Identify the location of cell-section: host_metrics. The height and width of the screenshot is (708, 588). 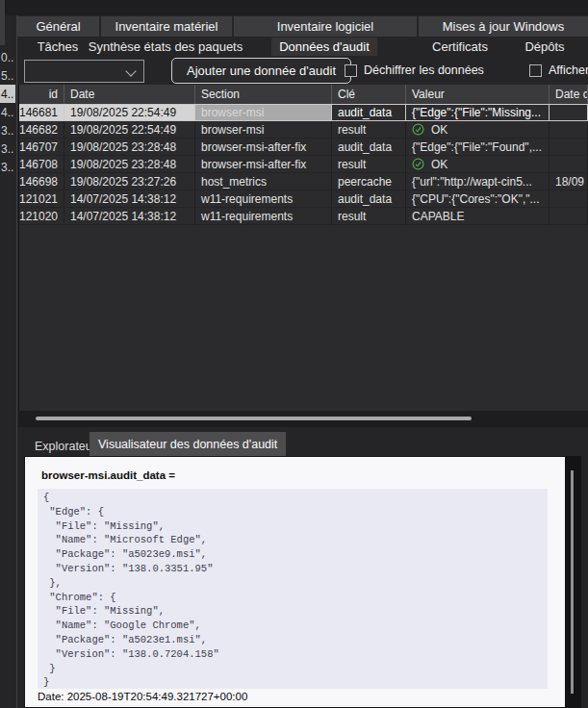
(264, 182).